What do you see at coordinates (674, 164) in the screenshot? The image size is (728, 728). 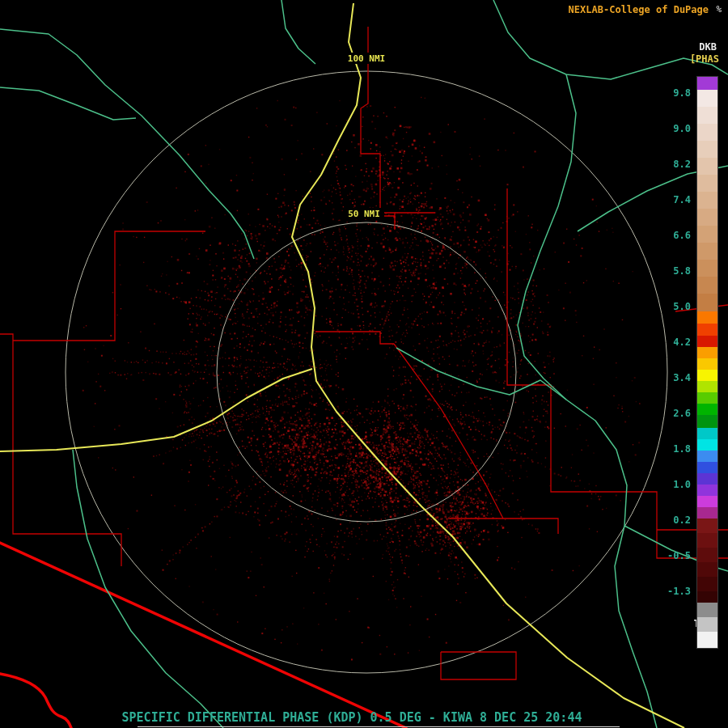 I see `colorbar-tick-label: 8.2` at bounding box center [674, 164].